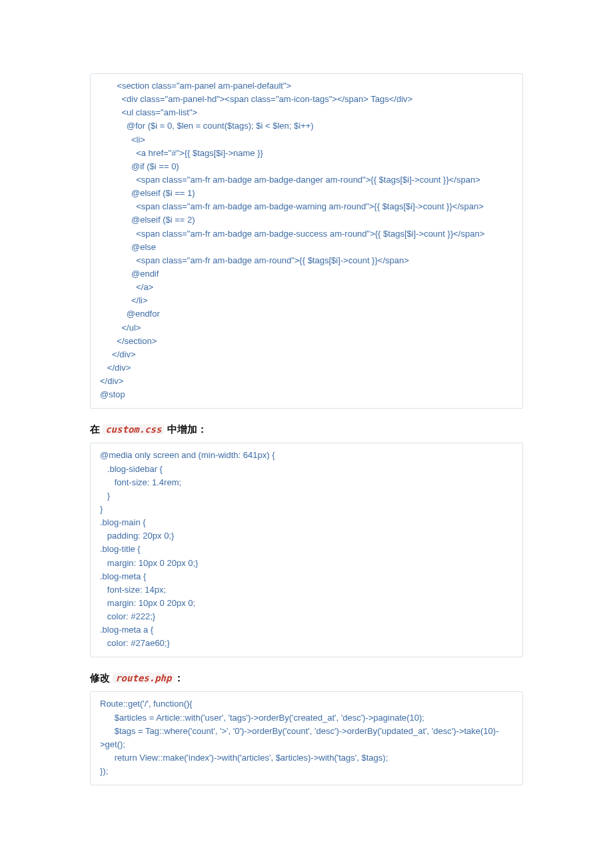  Describe the element at coordinates (101, 677) in the screenshot. I see `heading-text-pre: 修改` at that location.